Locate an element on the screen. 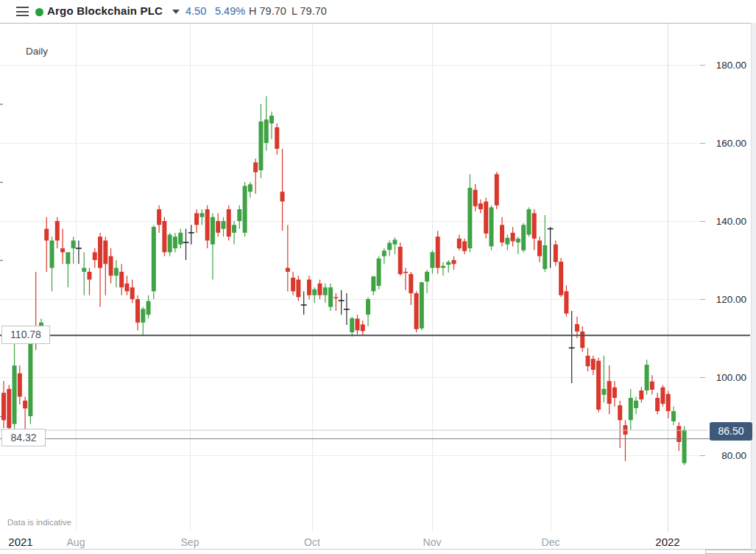 The height and width of the screenshot is (554, 756). menu-icon is located at coordinates (22, 12).